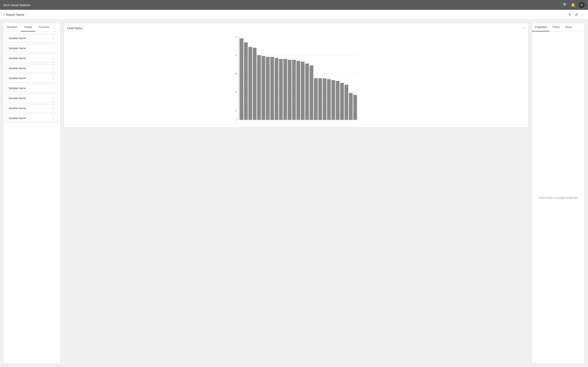  I want to click on svg-text: 70, so click(236, 55).